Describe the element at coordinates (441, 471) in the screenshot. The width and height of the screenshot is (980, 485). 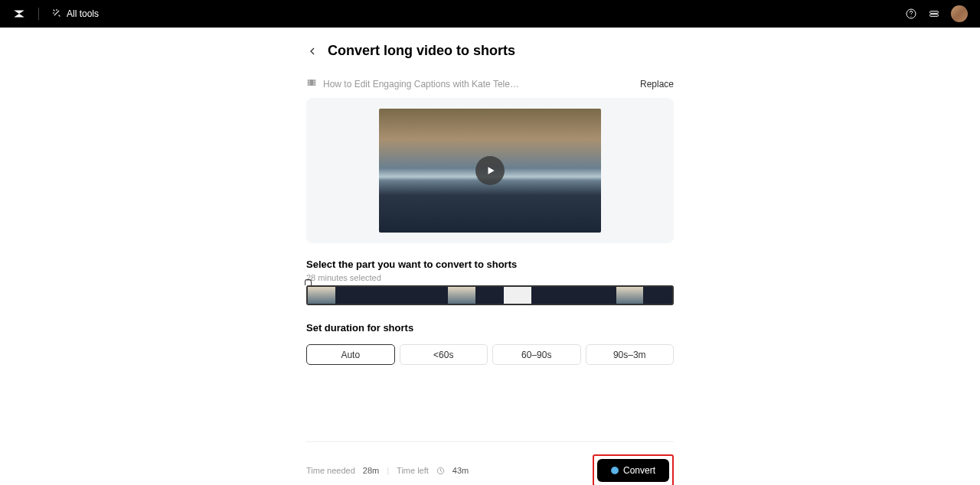
I see `clock-icon` at that location.